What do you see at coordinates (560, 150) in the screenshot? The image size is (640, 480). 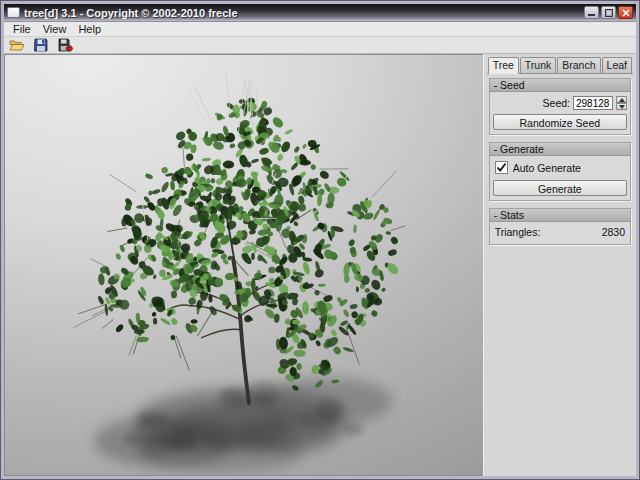 I see `generate-rollout-header: - Generate` at bounding box center [560, 150].